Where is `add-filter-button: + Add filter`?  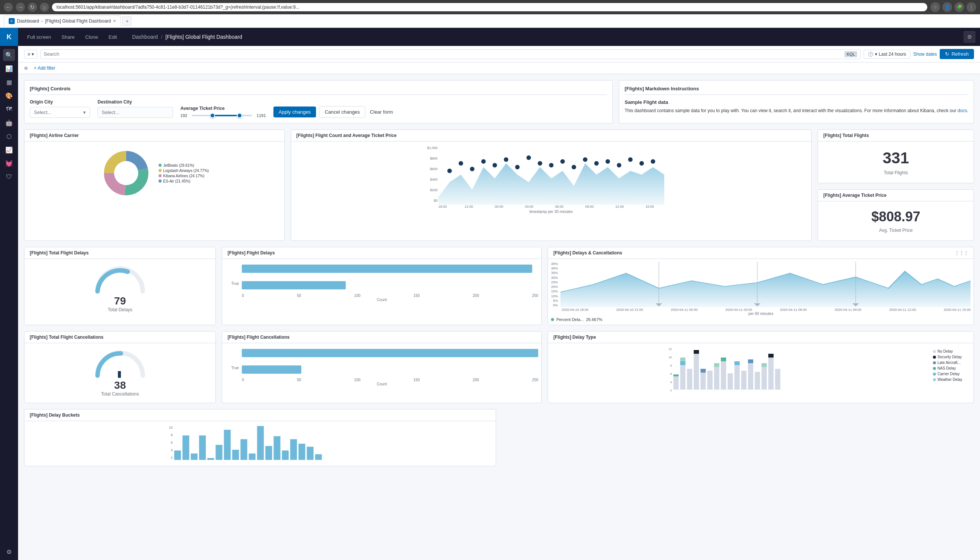 add-filter-button: + Add filter is located at coordinates (45, 68).